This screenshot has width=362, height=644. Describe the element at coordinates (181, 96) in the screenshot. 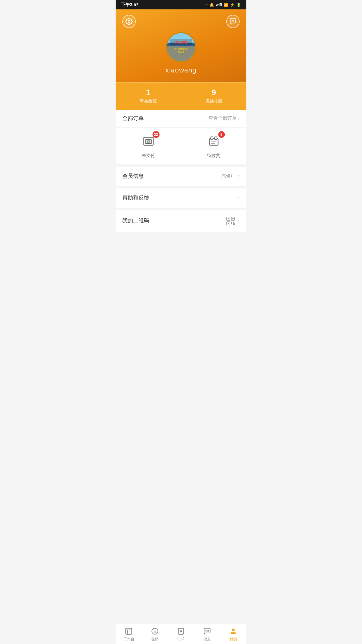

I see `stats-row: 1 商品收藏 9 店铺收藏` at that location.